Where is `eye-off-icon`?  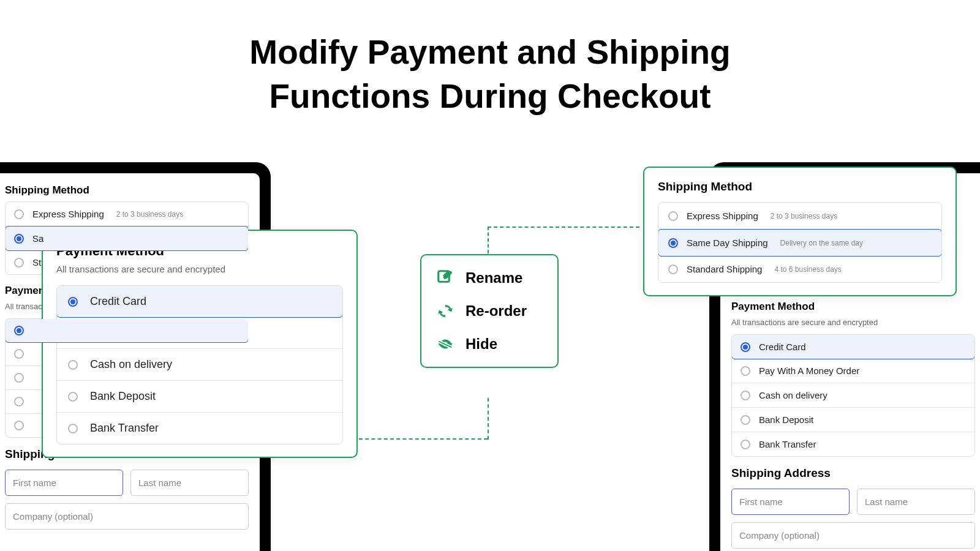 eye-off-icon is located at coordinates (445, 344).